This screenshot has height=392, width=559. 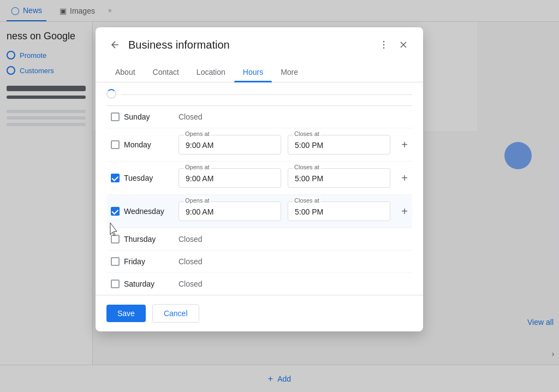 I want to click on thursday-checkbox-wrapper, so click(x=115, y=239).